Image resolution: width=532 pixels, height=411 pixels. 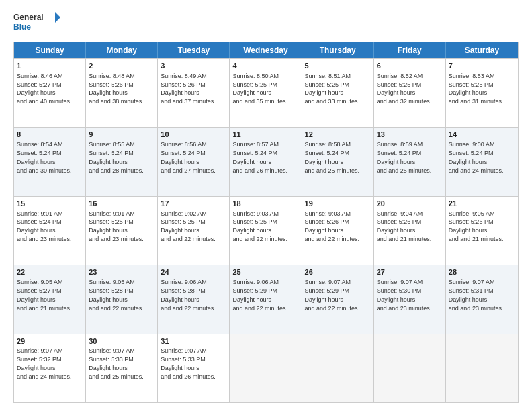 I want to click on header-day-thursday: Thursday, so click(x=339, y=50).